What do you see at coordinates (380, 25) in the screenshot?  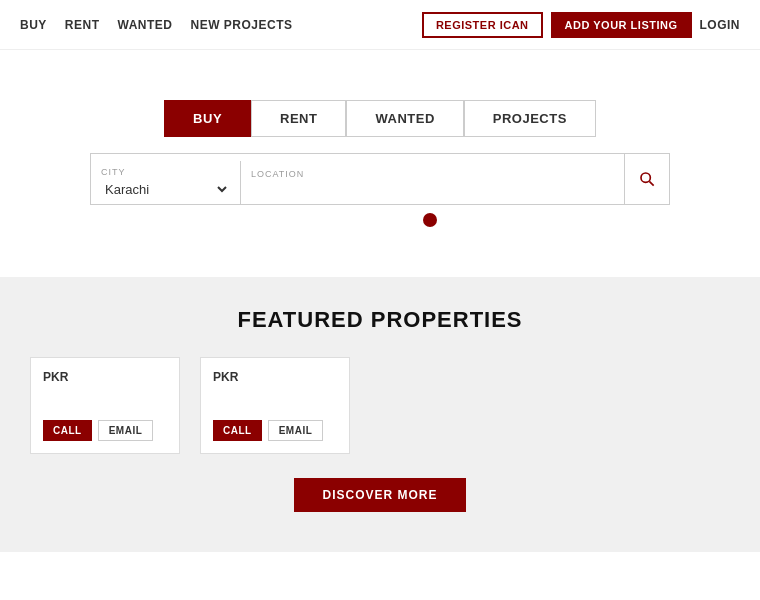 I see `header: BUY RENT WANTED NEW PROJECTS REGISTER IC…` at bounding box center [380, 25].